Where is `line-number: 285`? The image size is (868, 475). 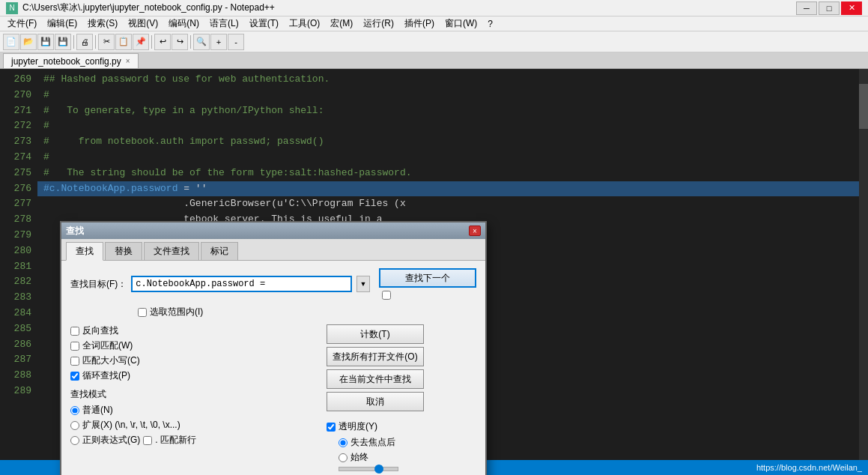
line-number: 285 is located at coordinates (19, 330).